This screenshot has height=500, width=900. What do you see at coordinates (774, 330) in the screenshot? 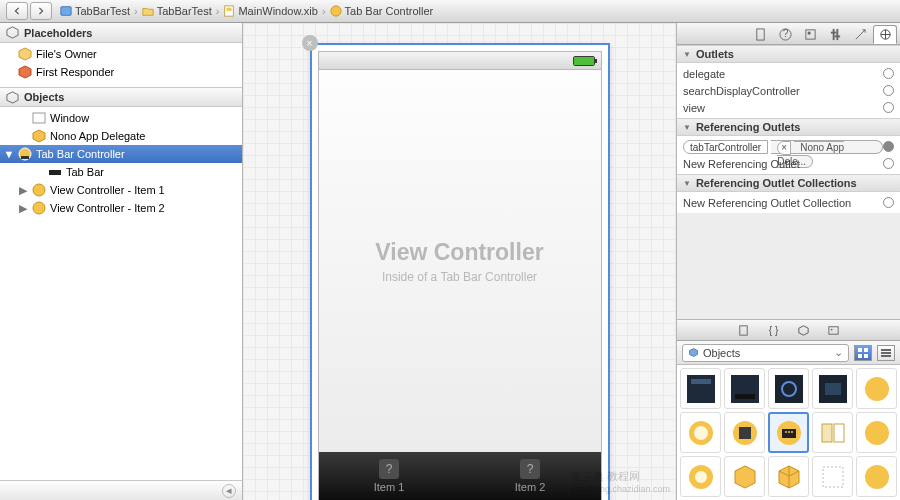
I see `code-snippet-tab: { }` at bounding box center [774, 330].